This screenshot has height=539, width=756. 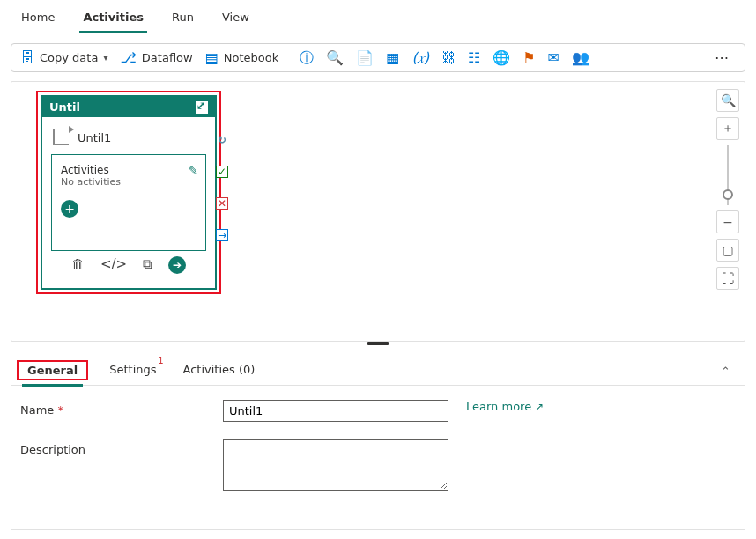 I want to click on activities-toolbar: 🗄 Copy data ▾ ⎇ Dataflow ▤ Notebook ⓘ 🔍 …, so click(x=378, y=58).